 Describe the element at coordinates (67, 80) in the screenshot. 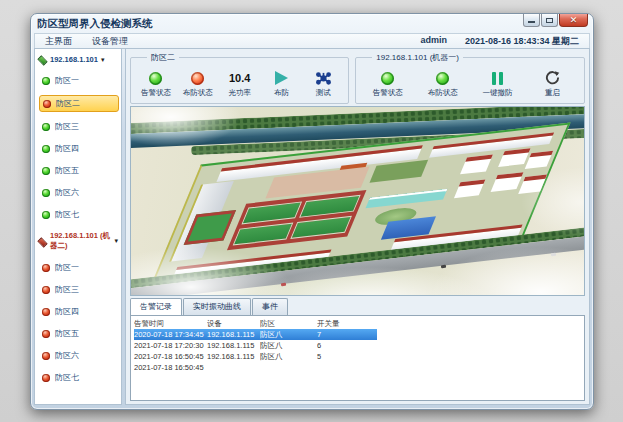

I see `zone-label: 防区一` at that location.